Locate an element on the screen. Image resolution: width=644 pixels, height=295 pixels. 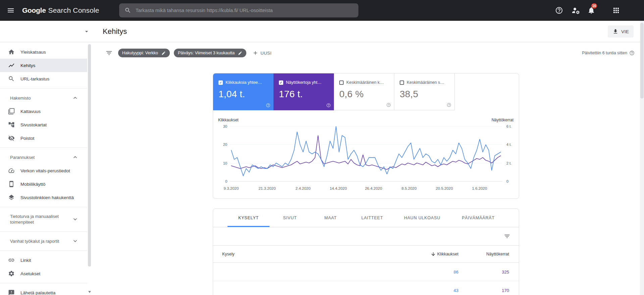
metric-value: 38,5 is located at coordinates (425, 94).